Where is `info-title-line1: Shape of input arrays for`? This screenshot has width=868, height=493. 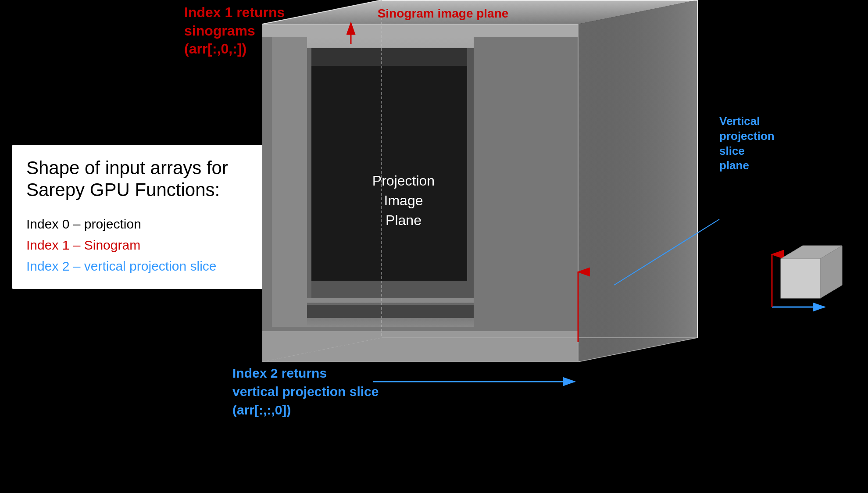 info-title-line1: Shape of input arrays for is located at coordinates (127, 168).